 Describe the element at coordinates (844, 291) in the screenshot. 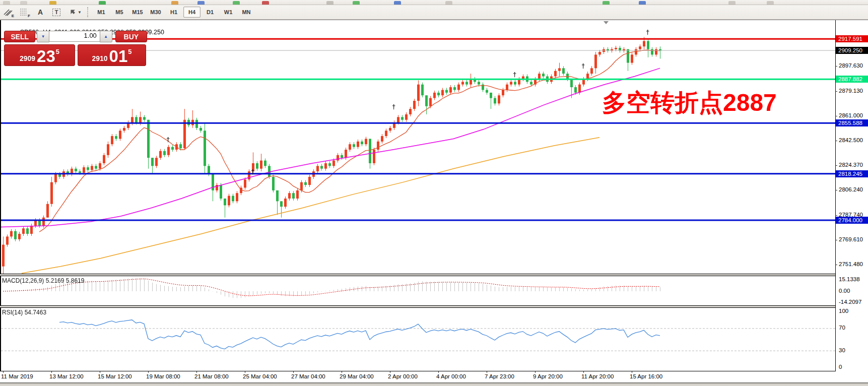

I see `macd-axis-label: 0.00` at that location.